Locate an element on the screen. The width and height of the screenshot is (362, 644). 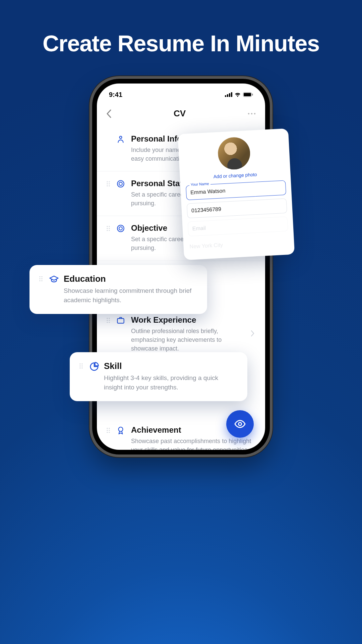
wifi-icon is located at coordinates (238, 95).